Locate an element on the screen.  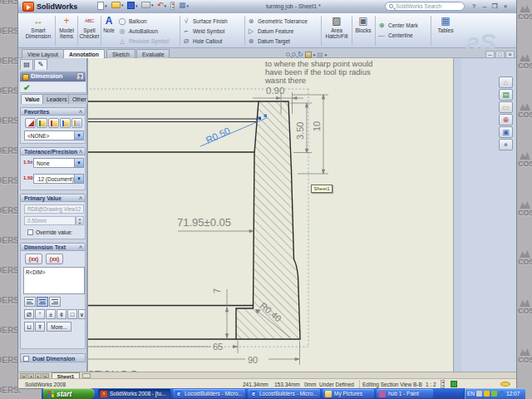
print-button: ▾ is located at coordinates (148, 5).